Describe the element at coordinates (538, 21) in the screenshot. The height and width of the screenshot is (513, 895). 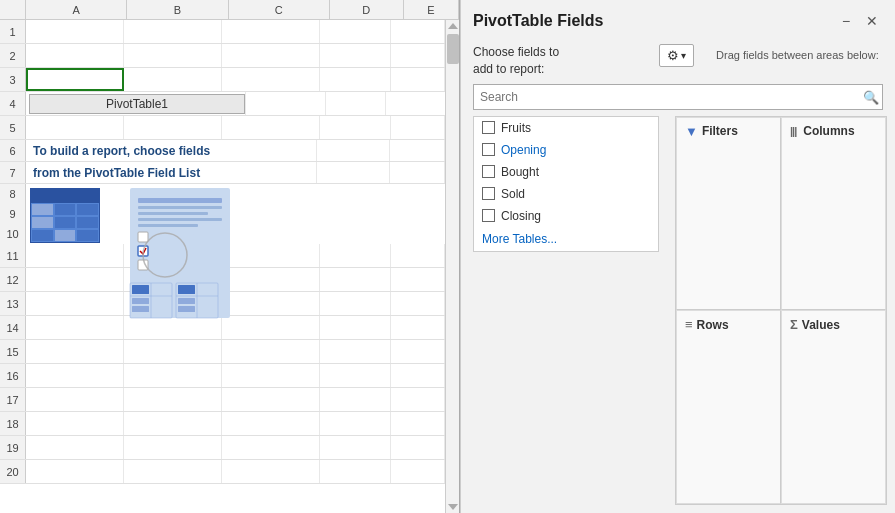
I see `panel-title: PivotTable Fields` at that location.